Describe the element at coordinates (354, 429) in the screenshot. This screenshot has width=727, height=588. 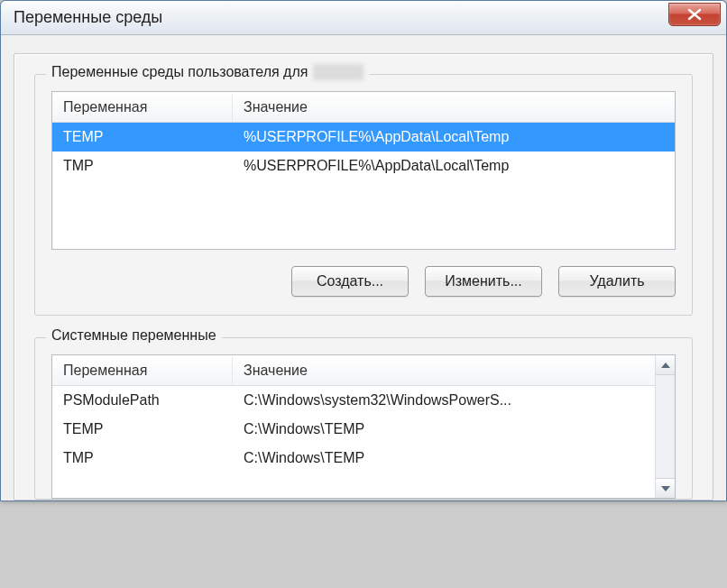
I see `list-item: TEMP C:\Windows\TEMP` at that location.